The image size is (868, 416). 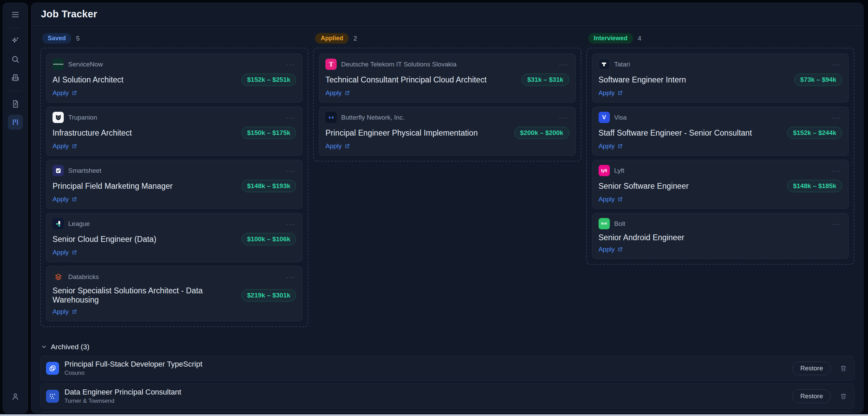 I want to click on servicenow-logo: servicenow, so click(x=58, y=64).